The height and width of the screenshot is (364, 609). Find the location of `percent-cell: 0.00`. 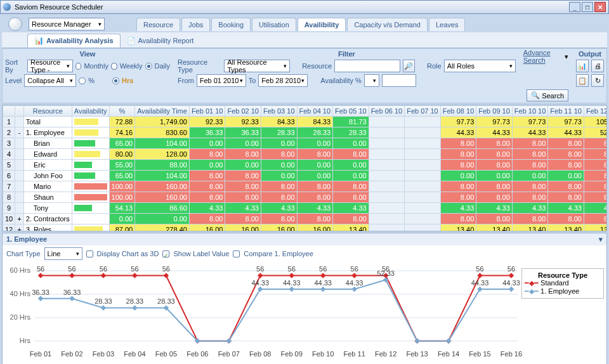

percent-cell: 0.00 is located at coordinates (122, 219).